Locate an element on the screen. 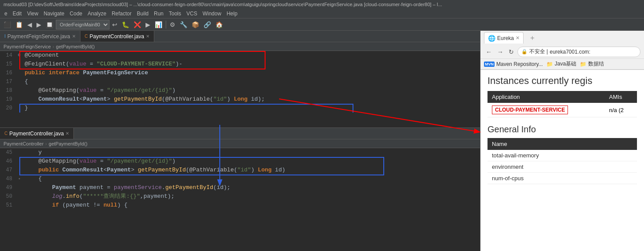 This screenshot has height=251, width=644. code-line-46: 46 @GetMapping(value = "/payment/get/{id… is located at coordinates (240, 161).